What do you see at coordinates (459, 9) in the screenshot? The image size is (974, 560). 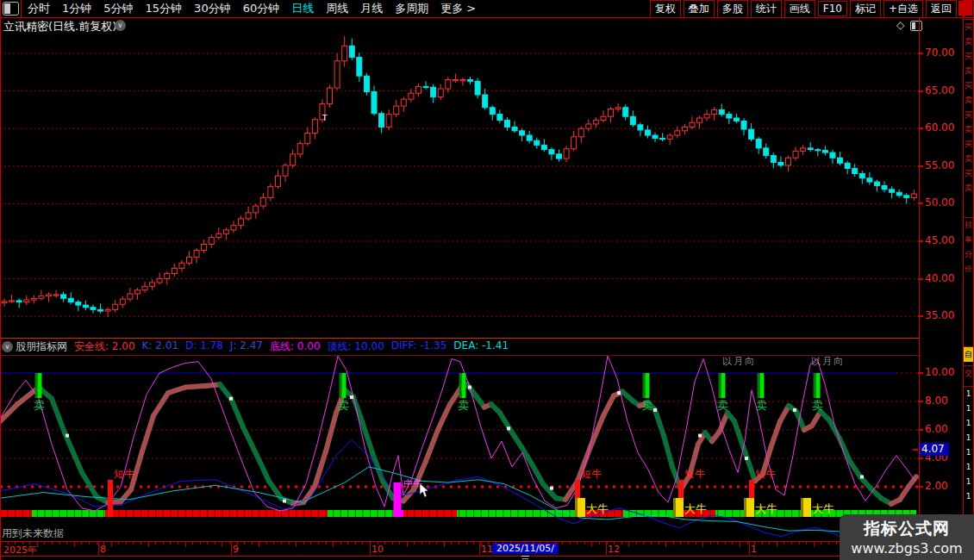 I see `period-tab-10: 更多 >` at bounding box center [459, 9].